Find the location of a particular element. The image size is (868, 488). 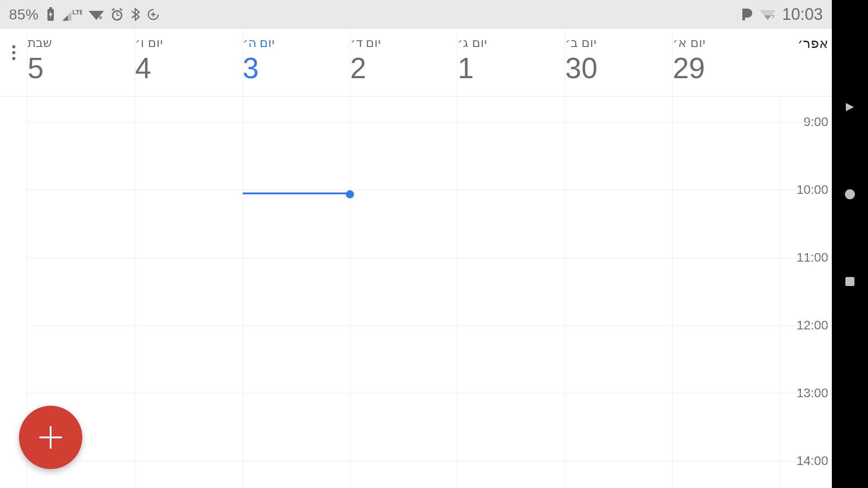

overflow-menu-button is located at coordinates (14, 62).